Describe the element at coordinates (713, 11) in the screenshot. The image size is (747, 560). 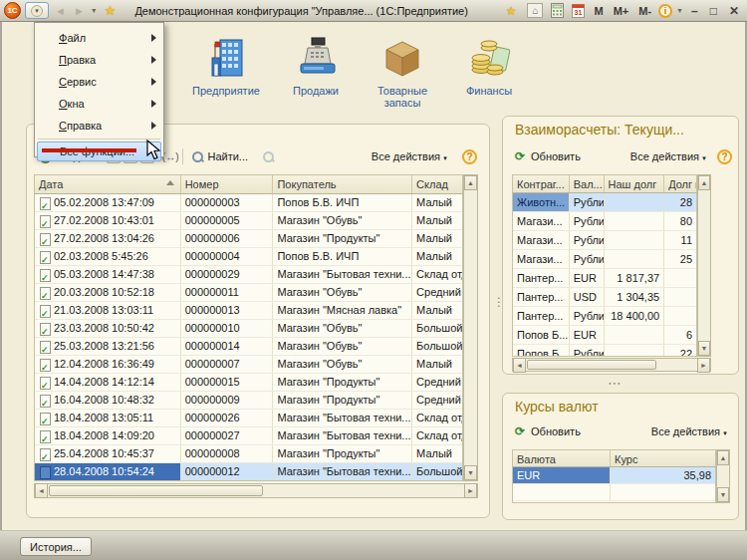
I see `maximize-button: □` at that location.